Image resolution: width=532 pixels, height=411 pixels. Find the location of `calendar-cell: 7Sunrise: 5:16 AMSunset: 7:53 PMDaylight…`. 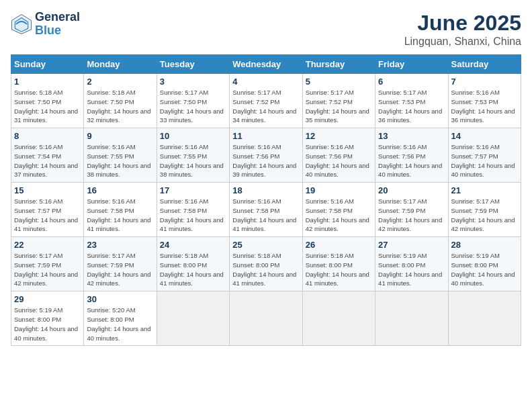

calendar-cell: 7Sunrise: 5:16 AMSunset: 7:53 PMDaylight… is located at coordinates (484, 101).